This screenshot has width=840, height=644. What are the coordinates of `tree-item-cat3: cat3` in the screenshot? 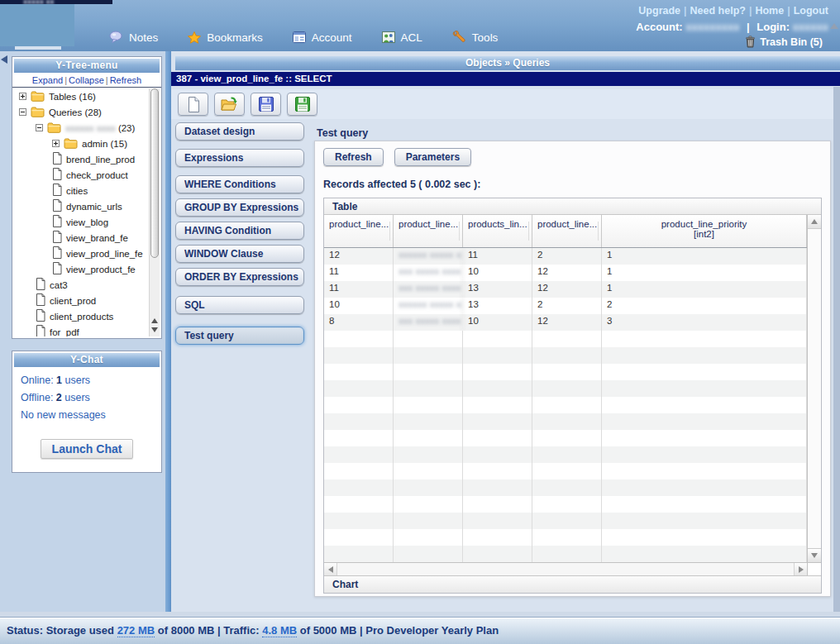 It's located at (81, 284).